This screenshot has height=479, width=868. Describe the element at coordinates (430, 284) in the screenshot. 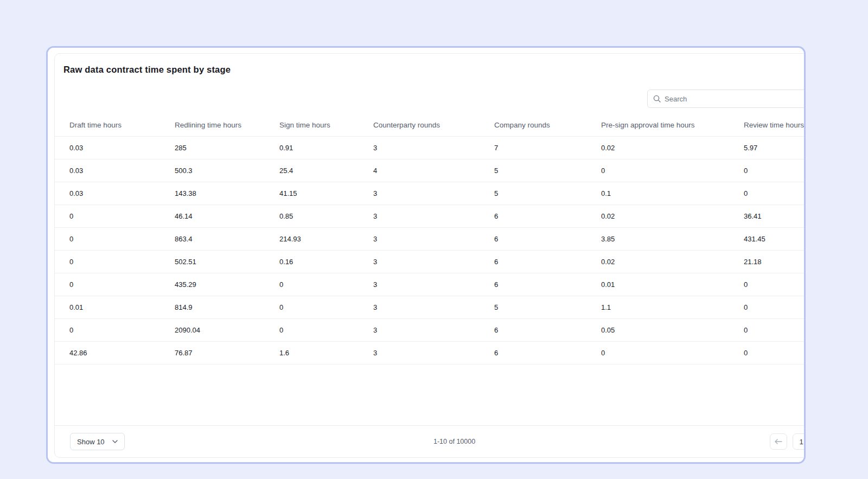

I see `table-row: 0435.290360.010` at that location.